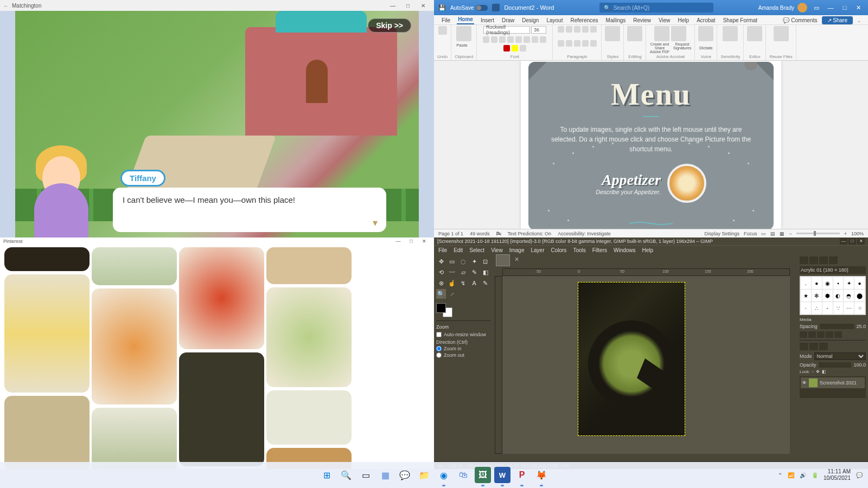 The height and width of the screenshot is (488, 868). I want to click on back-icon: ←, so click(6, 5).